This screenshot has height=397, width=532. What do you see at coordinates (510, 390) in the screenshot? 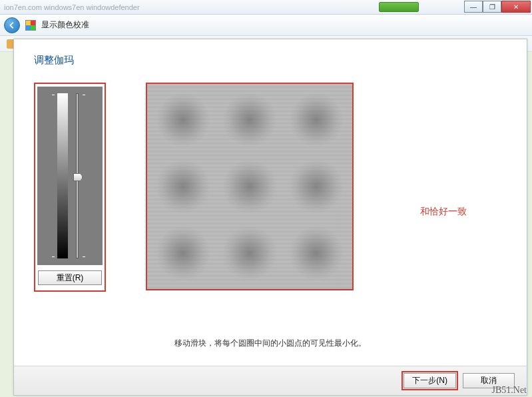
I see `watermark: JB51.Net` at bounding box center [510, 390].